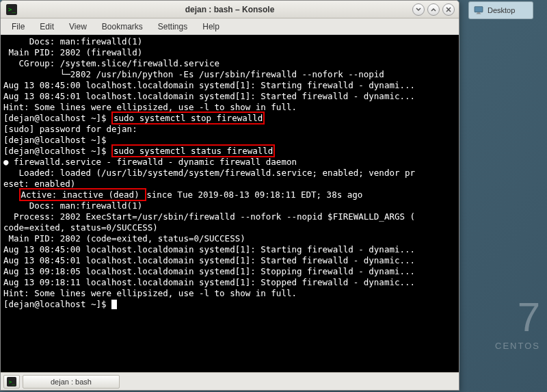  What do you see at coordinates (122, 27) in the screenshot?
I see `menu-bookmarks: Bookmarks` at bounding box center [122, 27].